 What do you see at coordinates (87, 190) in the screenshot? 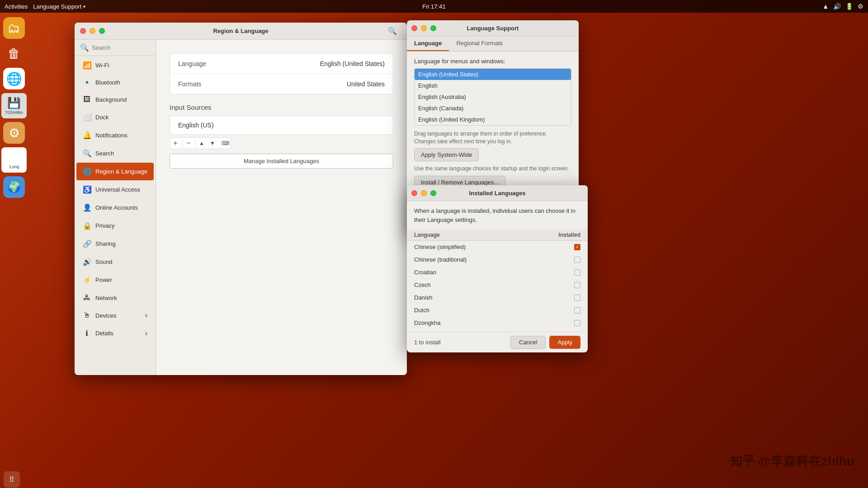
I see `universal-icon: ♿` at bounding box center [87, 190].